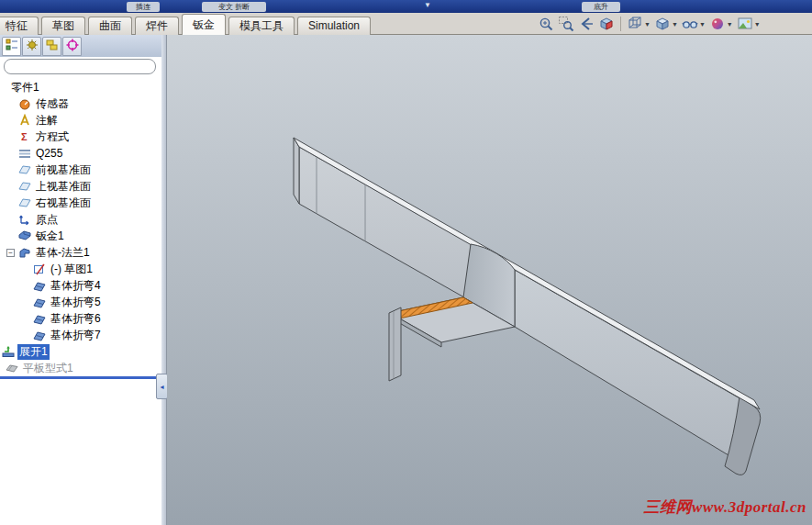  Describe the element at coordinates (650, 24) in the screenshot. I see `heads-up-view-toolbar: ▼▼▼▼▼` at that location.